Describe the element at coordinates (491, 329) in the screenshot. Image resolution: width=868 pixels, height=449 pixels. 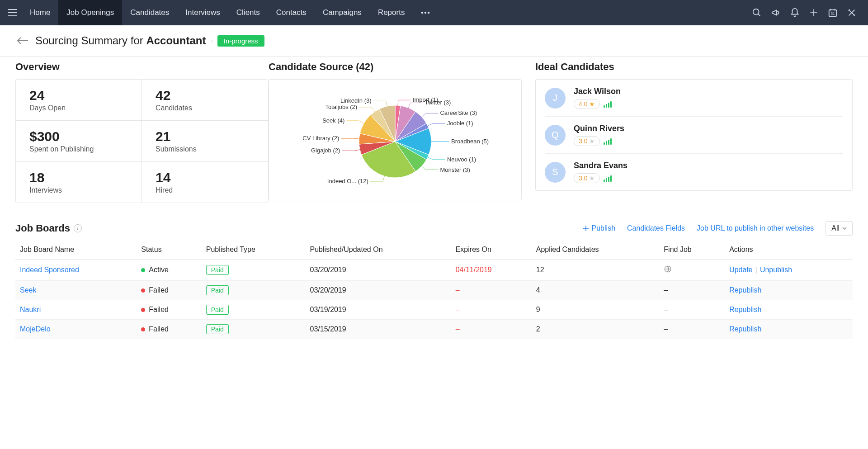
I see `expires-cell: –` at that location.